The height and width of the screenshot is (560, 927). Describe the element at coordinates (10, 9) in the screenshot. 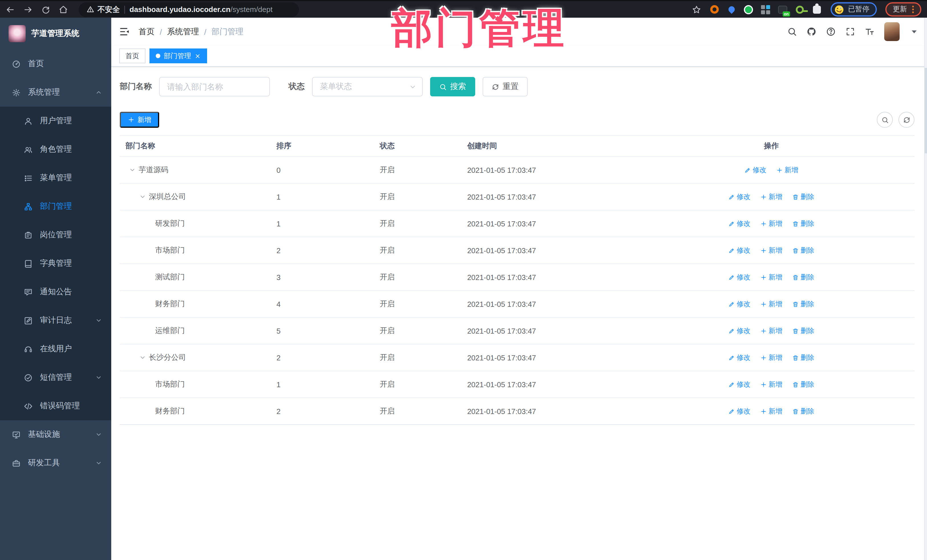

I see `back-arrow-icon` at that location.